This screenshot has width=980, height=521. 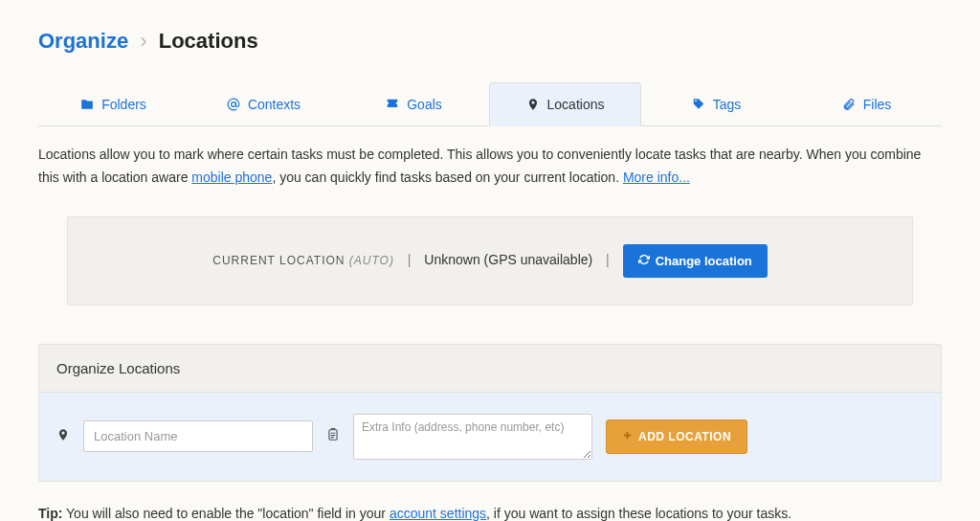 What do you see at coordinates (704, 260) in the screenshot?
I see `change-location-label: Change location` at bounding box center [704, 260].